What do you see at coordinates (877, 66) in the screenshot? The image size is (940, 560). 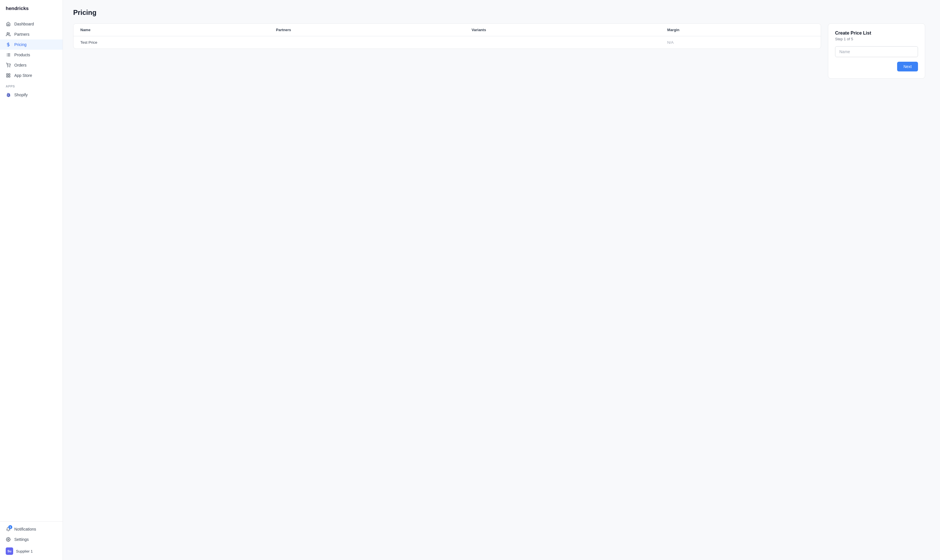 I see `panel-actions: Next` at bounding box center [877, 66].